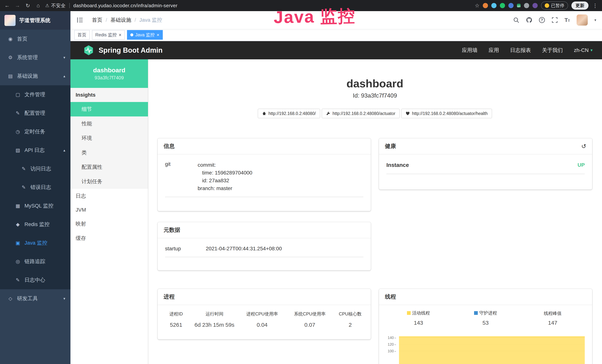 Image resolution: width=602 pixels, height=364 pixels. Describe the element at coordinates (567, 20) in the screenshot. I see `font-size-icon: TT` at that location.